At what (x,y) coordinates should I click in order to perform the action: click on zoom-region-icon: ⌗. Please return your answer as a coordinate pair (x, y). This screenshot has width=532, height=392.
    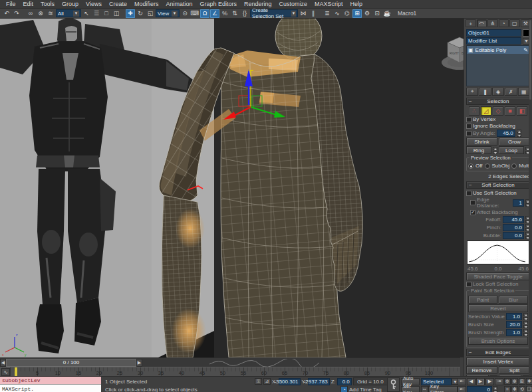
    Looking at the image, I should click on (507, 389).